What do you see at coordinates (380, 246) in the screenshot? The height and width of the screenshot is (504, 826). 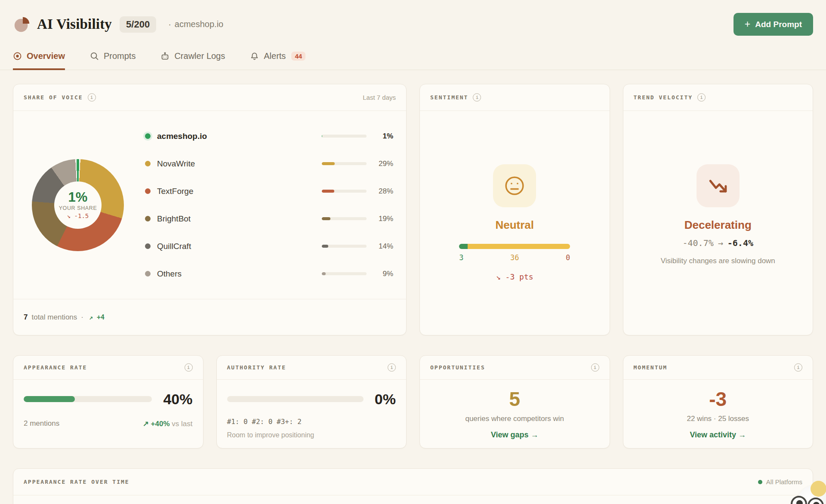 I see `competitor-share: 14%` at bounding box center [380, 246].